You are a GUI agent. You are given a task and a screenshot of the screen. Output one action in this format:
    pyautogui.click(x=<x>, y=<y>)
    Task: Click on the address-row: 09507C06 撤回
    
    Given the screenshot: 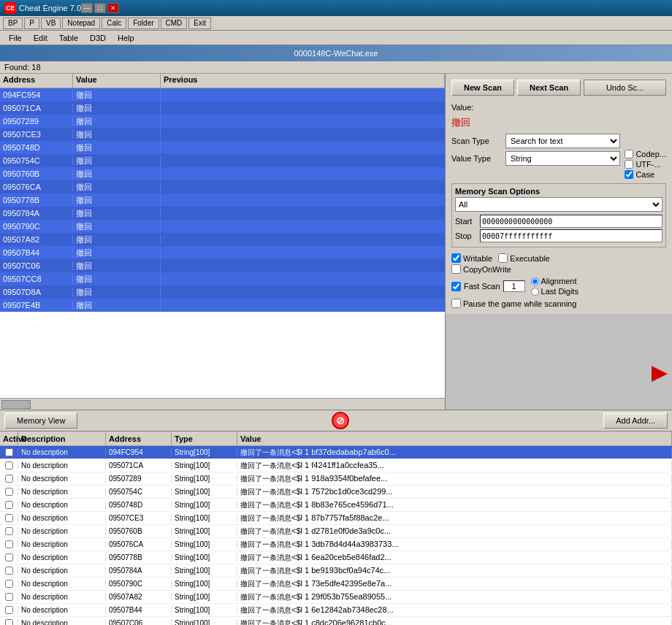 What is the action you would take?
    pyautogui.click(x=222, y=266)
    